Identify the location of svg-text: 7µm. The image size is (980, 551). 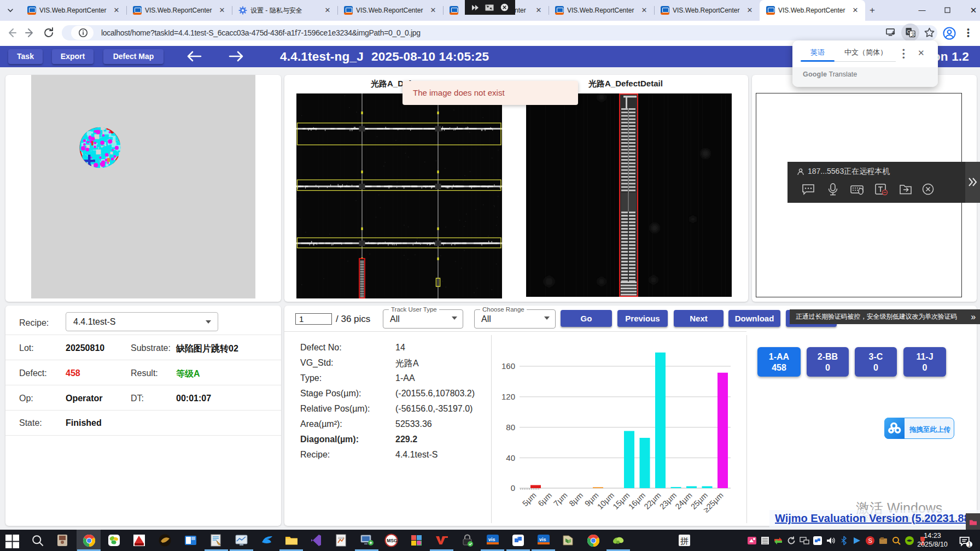
(560, 500).